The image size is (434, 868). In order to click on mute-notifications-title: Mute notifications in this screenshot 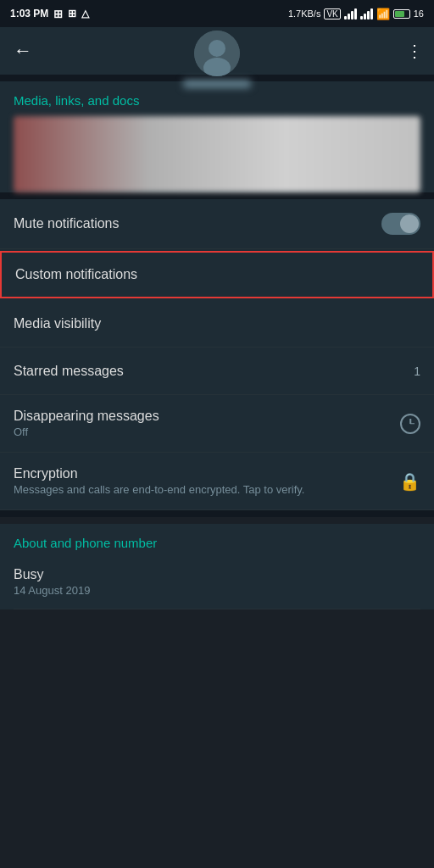, I will do `click(66, 224)`.